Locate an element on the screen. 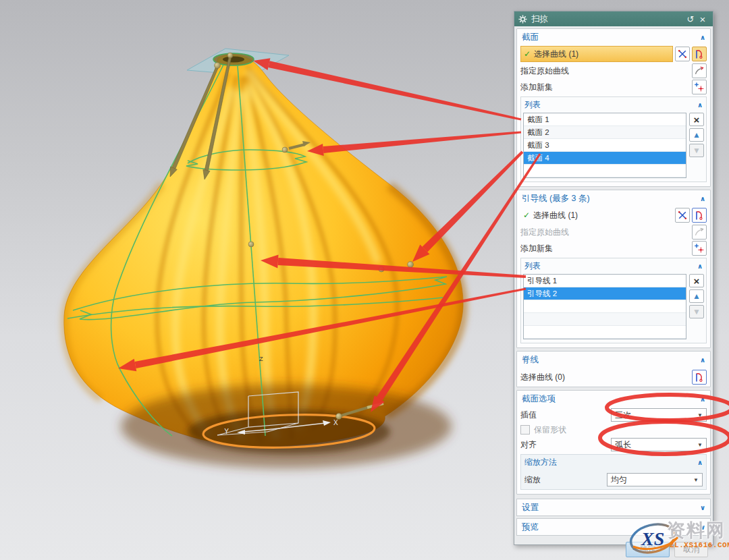 The image size is (729, 560). section-list-box: 列表 ∧ 截面 1 截面 2 截面 3 截面 4 × ▲ ▼ is located at coordinates (614, 139).